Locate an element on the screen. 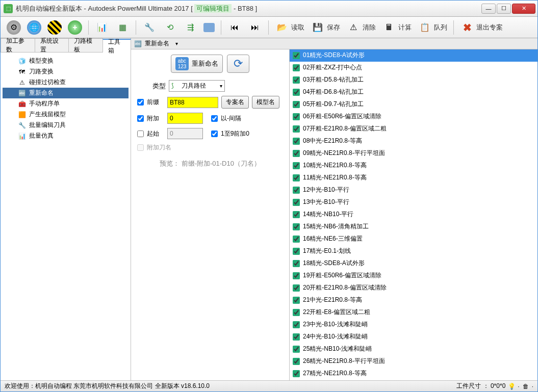 This screenshot has width=538, height=392. rotate-button: ⟲ is located at coordinates (170, 28).